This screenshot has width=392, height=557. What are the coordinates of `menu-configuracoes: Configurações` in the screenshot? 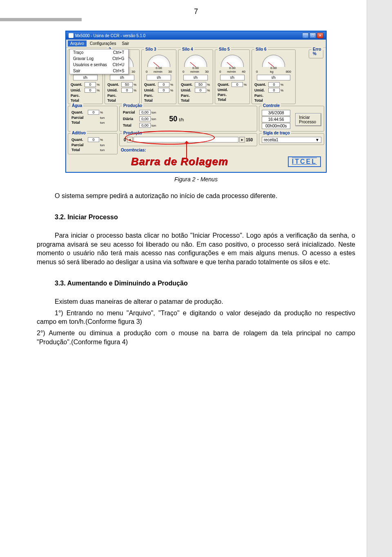 It's located at (103, 43).